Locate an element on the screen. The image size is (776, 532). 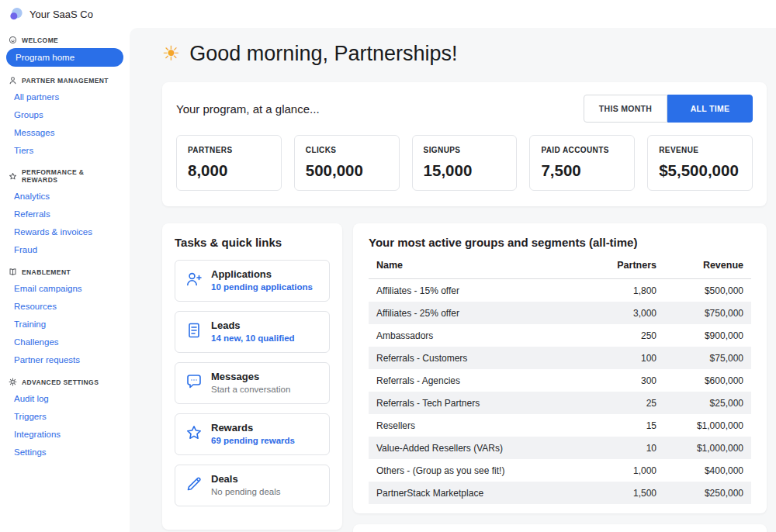
group-partners: 15 is located at coordinates (629, 425).